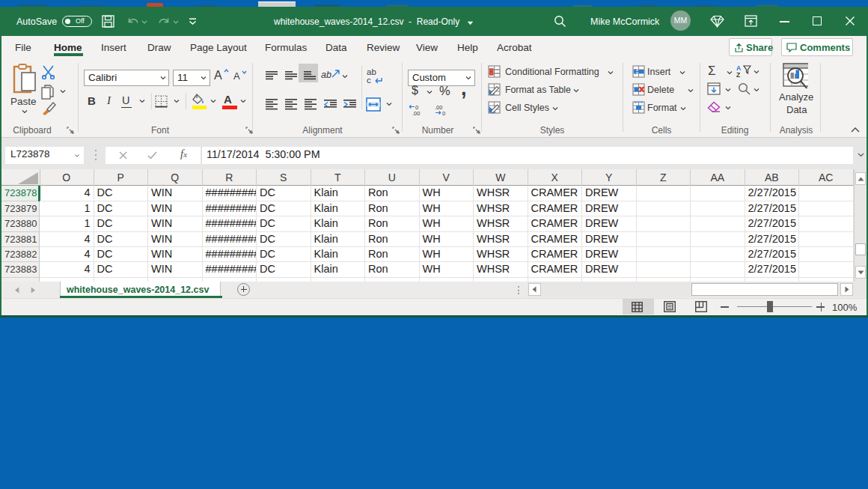 The height and width of the screenshot is (489, 868). I want to click on svg-text: 0, so click(444, 114).